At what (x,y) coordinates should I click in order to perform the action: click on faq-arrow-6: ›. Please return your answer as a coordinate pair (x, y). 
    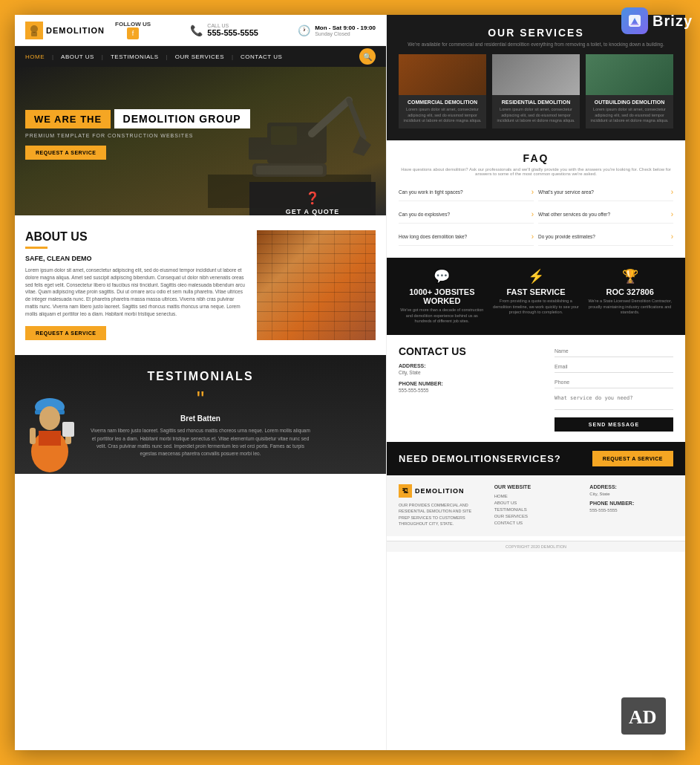
    Looking at the image, I should click on (673, 236).